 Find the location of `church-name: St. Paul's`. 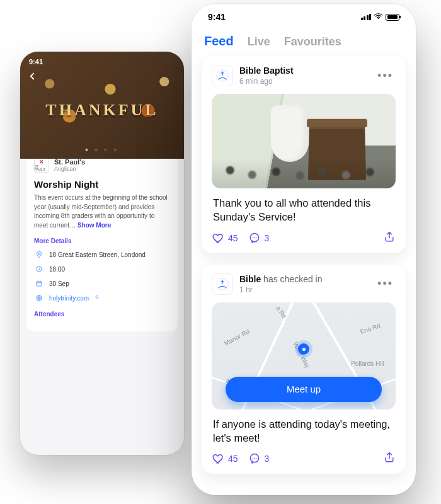

church-name: St. Paul's is located at coordinates (69, 162).